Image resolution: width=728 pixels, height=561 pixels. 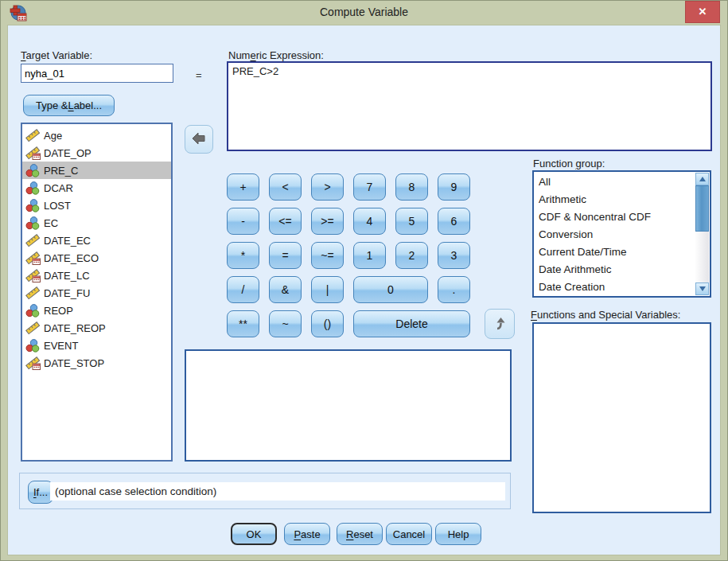 I want to click on keypad-key: 3, so click(x=454, y=255).